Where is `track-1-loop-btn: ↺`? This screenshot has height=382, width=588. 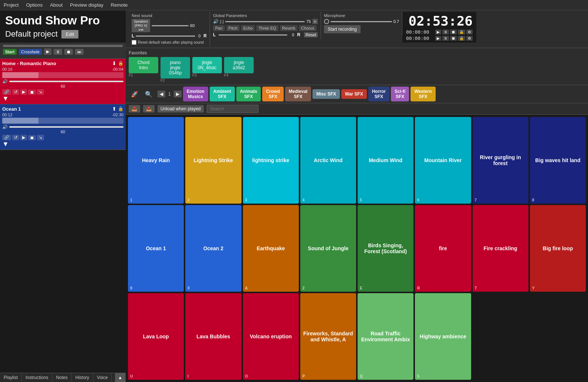
track-1-loop-btn: ↺ is located at coordinates (16, 92).